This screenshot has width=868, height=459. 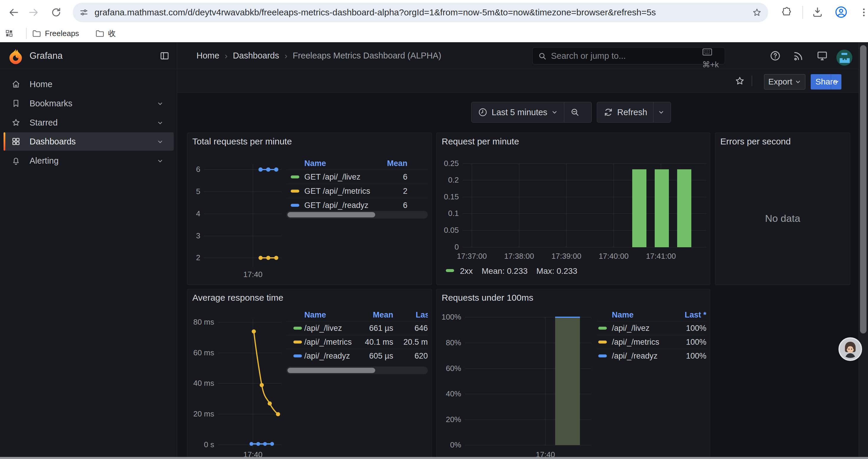 What do you see at coordinates (755, 141) in the screenshot?
I see `panel-title: Errors per second` at bounding box center [755, 141].